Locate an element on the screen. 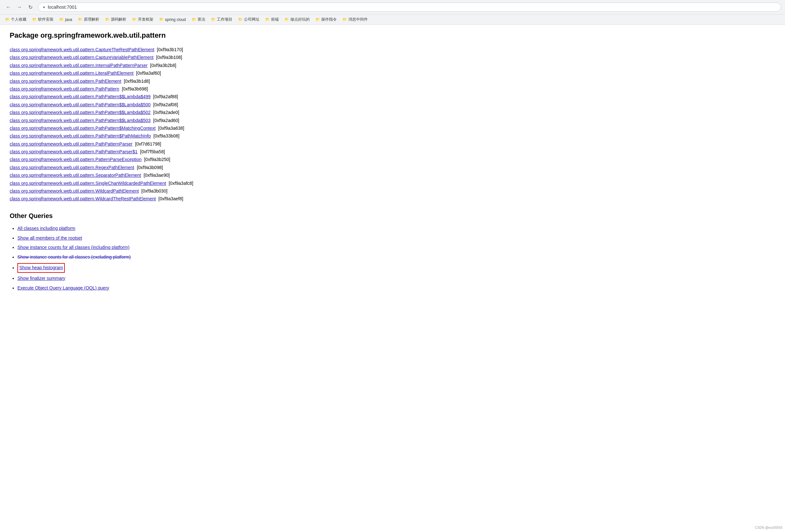 The height and width of the screenshot is (532, 785). other-queries-title: Other Queries is located at coordinates (226, 216).